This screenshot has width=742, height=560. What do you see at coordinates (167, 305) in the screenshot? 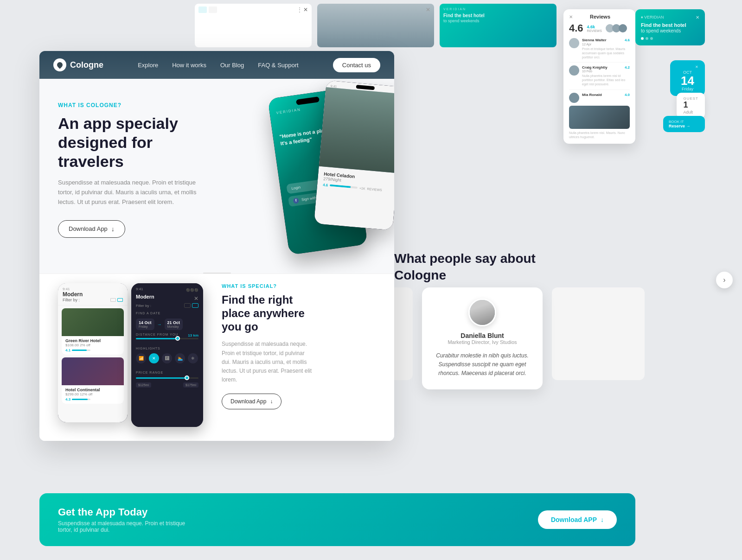
I see `dark-filter-row: Filter by :` at bounding box center [167, 305].